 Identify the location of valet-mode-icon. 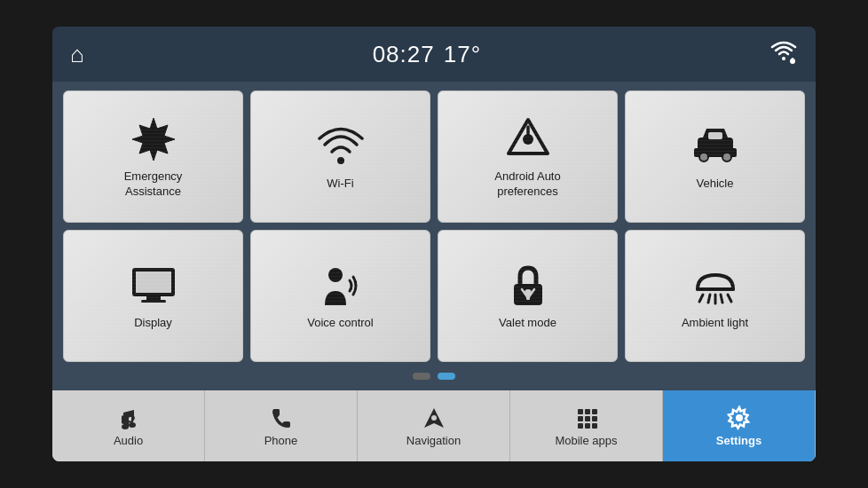
(528, 286).